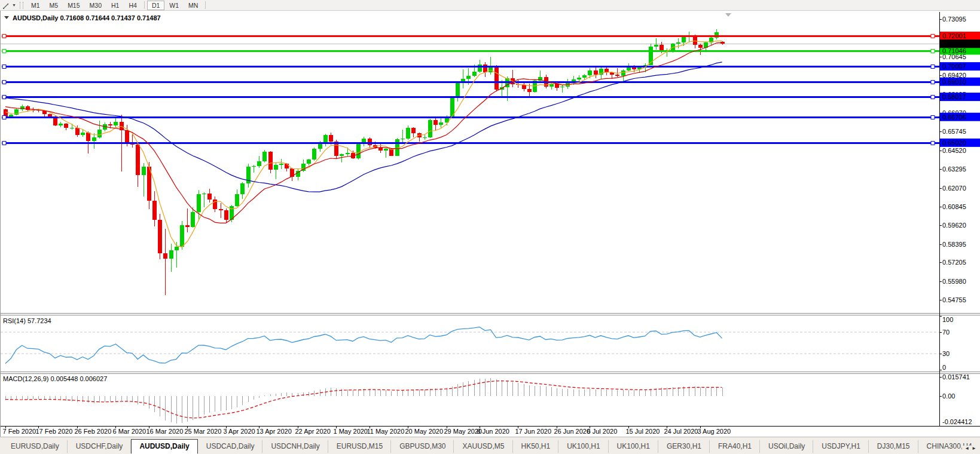 The image size is (980, 454). What do you see at coordinates (99, 447) in the screenshot?
I see `tab-usdchf-daily: USDCHF,Daily` at bounding box center [99, 447].